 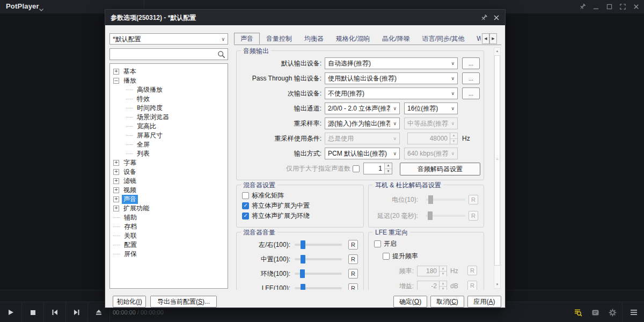 I want to click on passthrough-device-more-button: ..., so click(x=471, y=78).